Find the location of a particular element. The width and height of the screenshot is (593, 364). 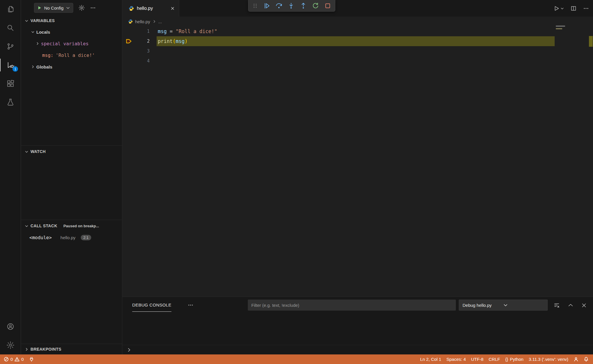

panel-header: DEBUG CONSOLE Debug hello.py is located at coordinates (358, 305).